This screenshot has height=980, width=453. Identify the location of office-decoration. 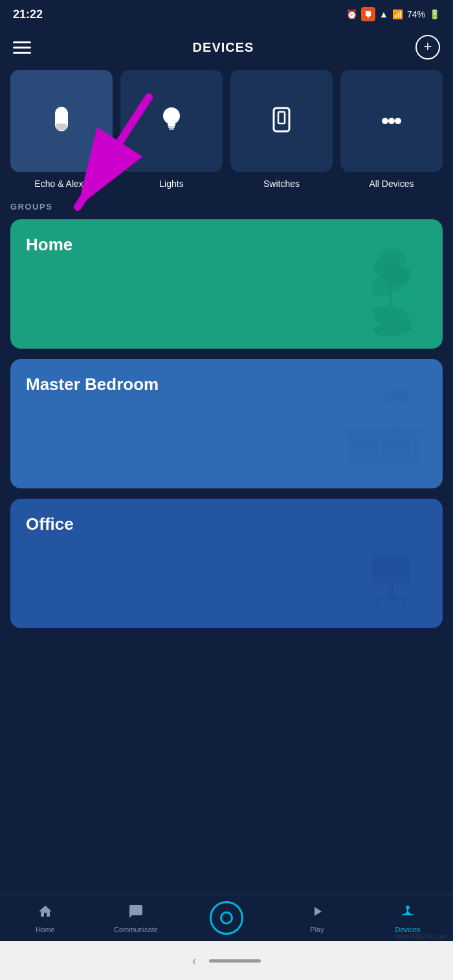
(391, 582).